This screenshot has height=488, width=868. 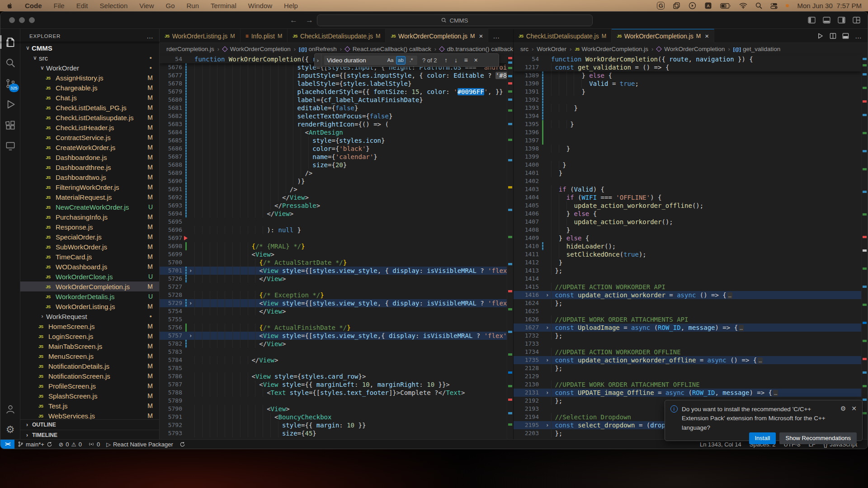 I want to click on tree-file-Chat.js: JSChat.jsM, so click(x=90, y=98).